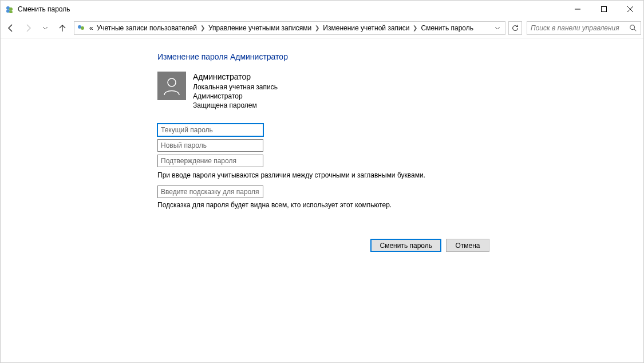  What do you see at coordinates (289, 28) in the screenshot?
I see `breadcrumb: « Учетные записи пользователей ❯ Управле…` at bounding box center [289, 28].